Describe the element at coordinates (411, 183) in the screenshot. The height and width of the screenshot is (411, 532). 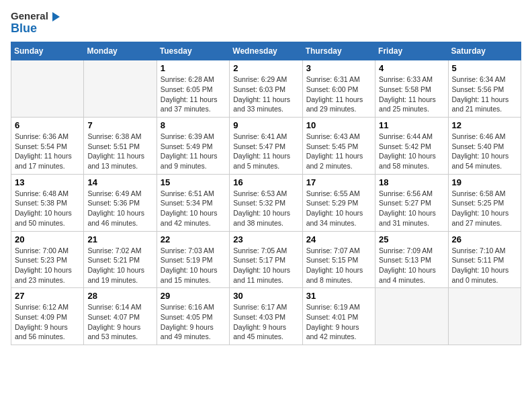
I see `day-number: 18` at that location.